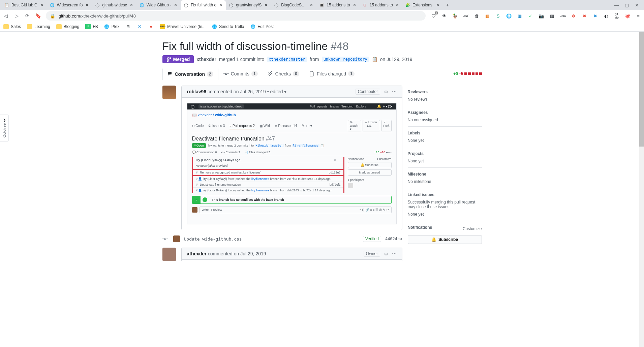 The height and width of the screenshot is (347, 644). I want to click on browser-tab: ◯grantwinney/S✕, so click(248, 5).